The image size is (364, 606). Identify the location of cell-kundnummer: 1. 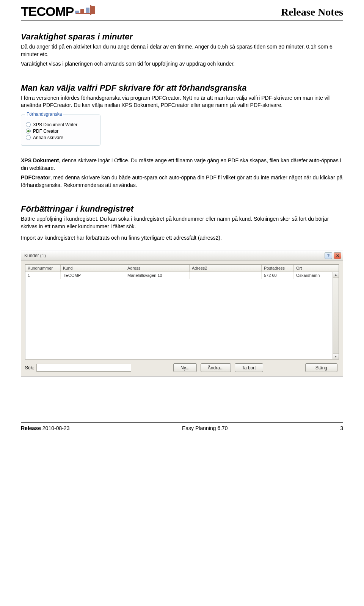
(43, 275).